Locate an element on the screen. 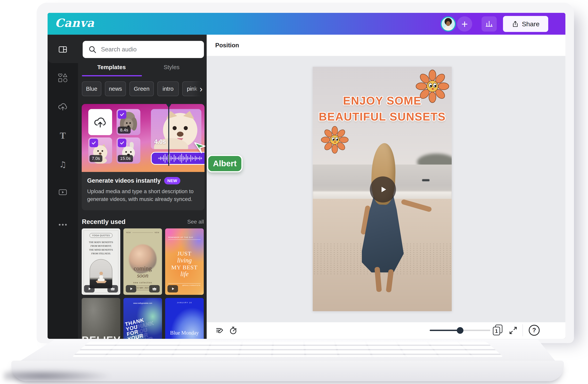 Image resolution: width=588 pixels, height=384 pixels. help-icon: ? is located at coordinates (534, 330).